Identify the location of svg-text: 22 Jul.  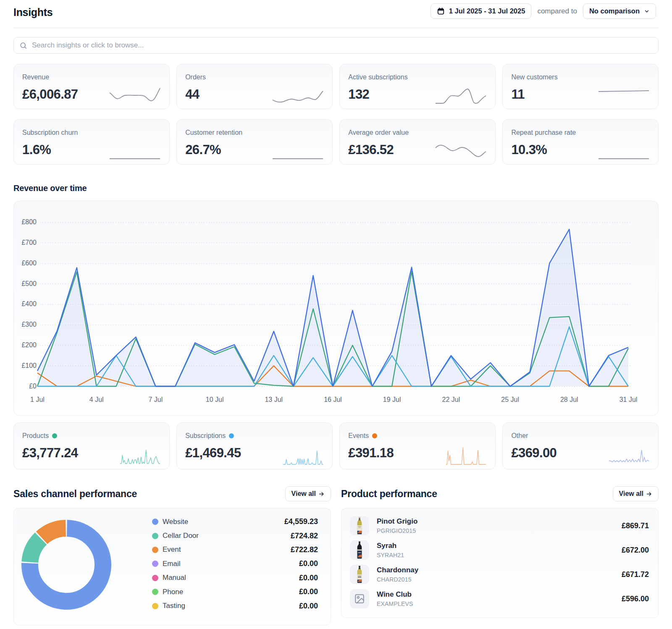
(451, 400).